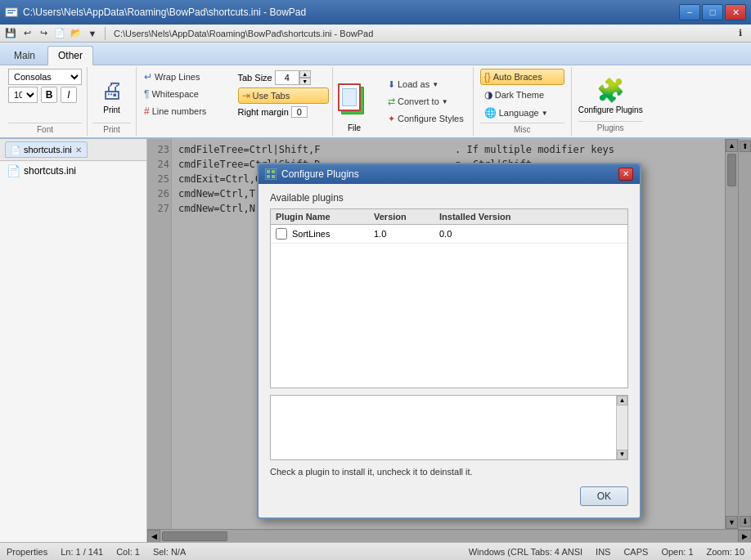 The image size is (751, 560). Describe the element at coordinates (522, 113) in the screenshot. I see `language-button: 🌐 Language ▼` at that location.